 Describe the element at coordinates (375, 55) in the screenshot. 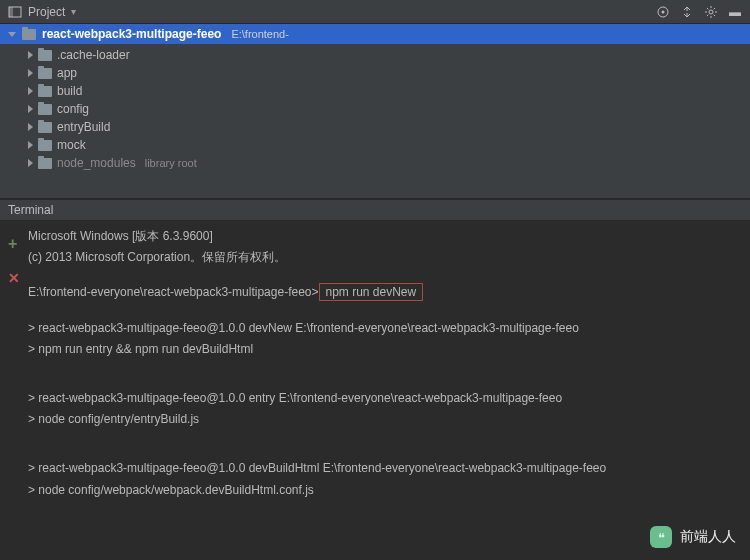

I see `tree-item: .cache-loader` at that location.